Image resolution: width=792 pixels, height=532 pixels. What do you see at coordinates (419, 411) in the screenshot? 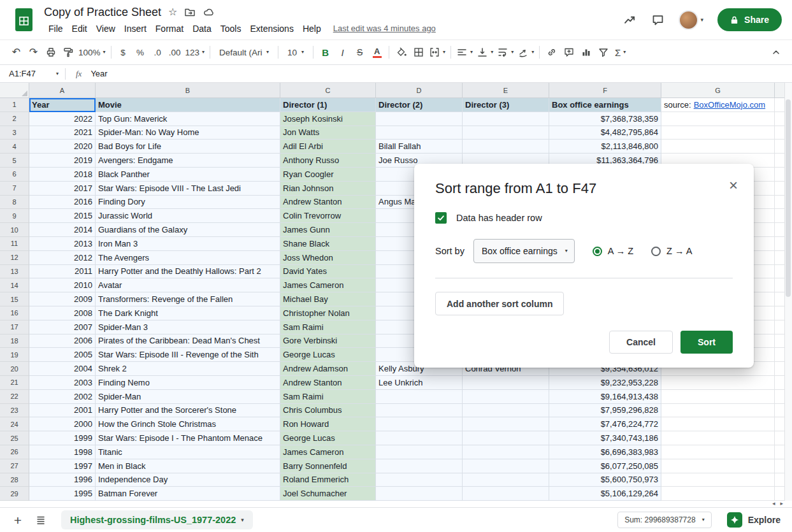
I see `cell-D23` at bounding box center [419, 411].